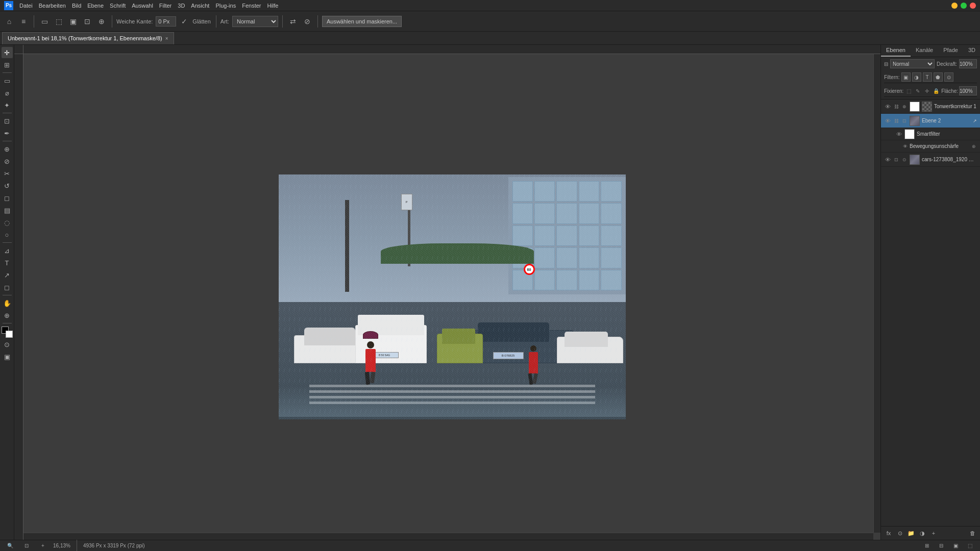  What do you see at coordinates (950, 51) in the screenshot?
I see `tab-pfade: Pfade` at bounding box center [950, 51].